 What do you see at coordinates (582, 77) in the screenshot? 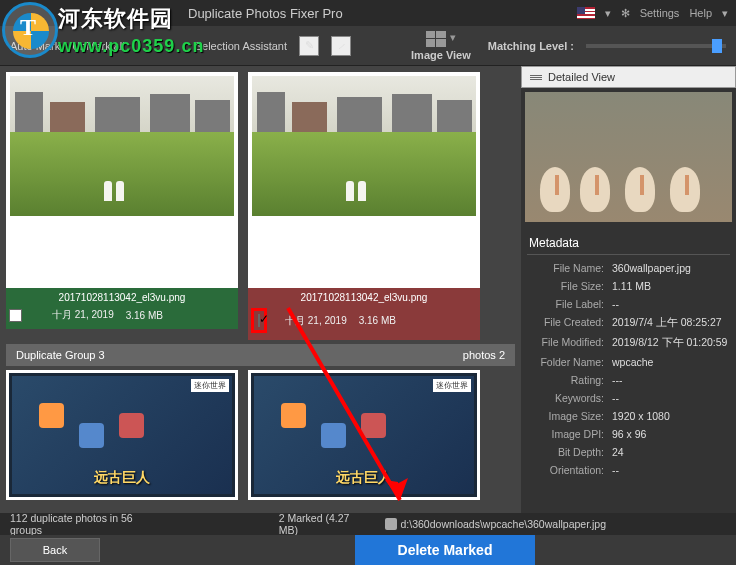
I see `detailed-view-label: Detailed View` at bounding box center [582, 77].